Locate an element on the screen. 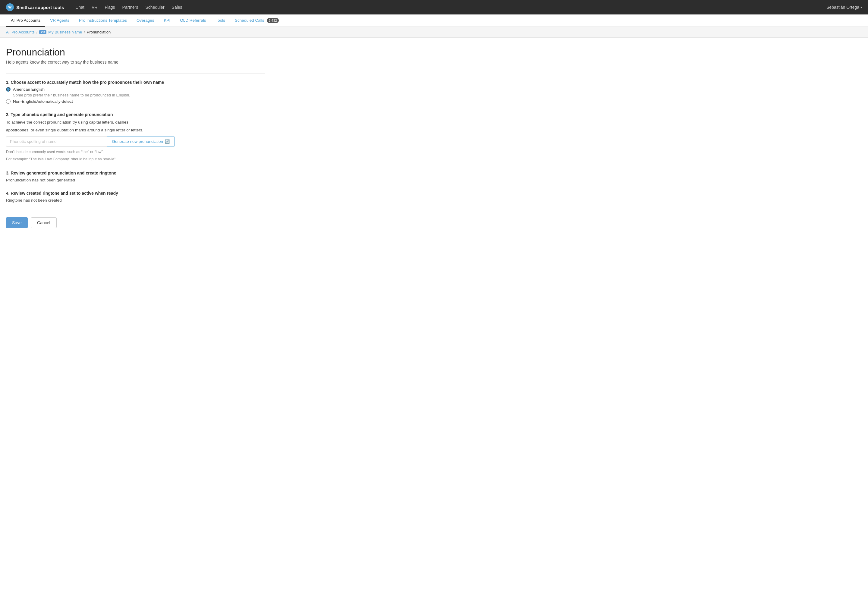  tab-tools: Tools is located at coordinates (221, 20).